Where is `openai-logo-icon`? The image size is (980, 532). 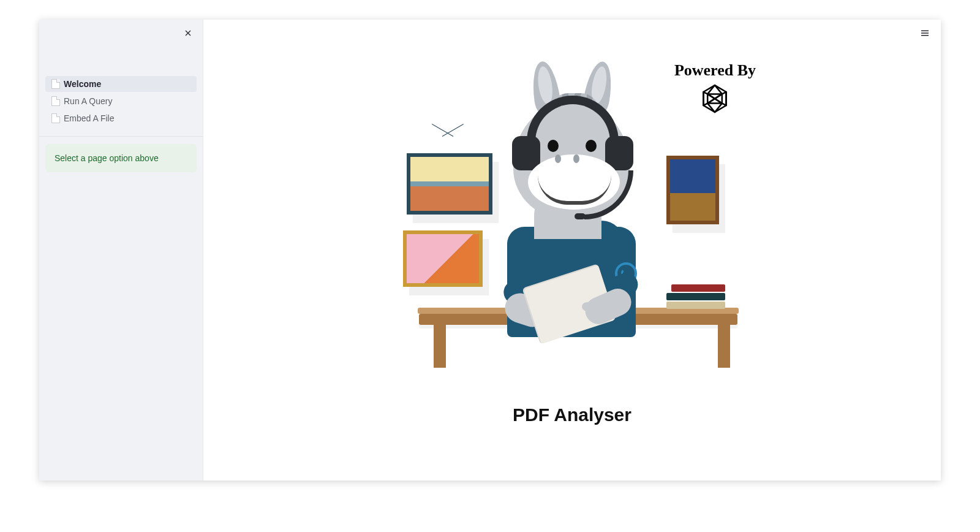
openai-logo-icon is located at coordinates (715, 100).